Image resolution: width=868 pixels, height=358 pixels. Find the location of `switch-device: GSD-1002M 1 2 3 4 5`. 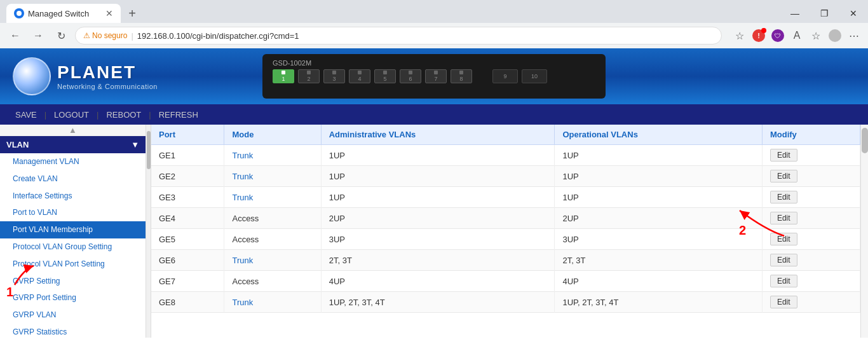

switch-device: GSD-1002M 1 2 3 4 5 is located at coordinates (434, 76).